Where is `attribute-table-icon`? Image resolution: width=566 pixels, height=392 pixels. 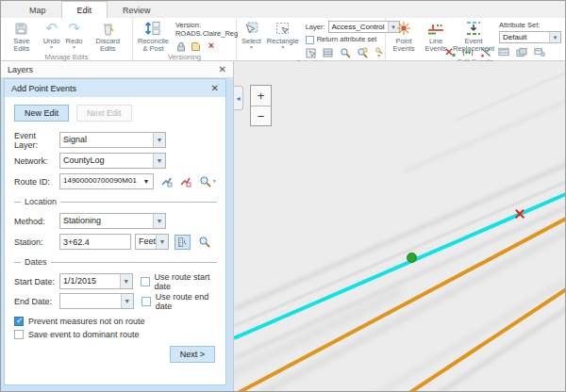
attribute-table-icon is located at coordinates (328, 53).